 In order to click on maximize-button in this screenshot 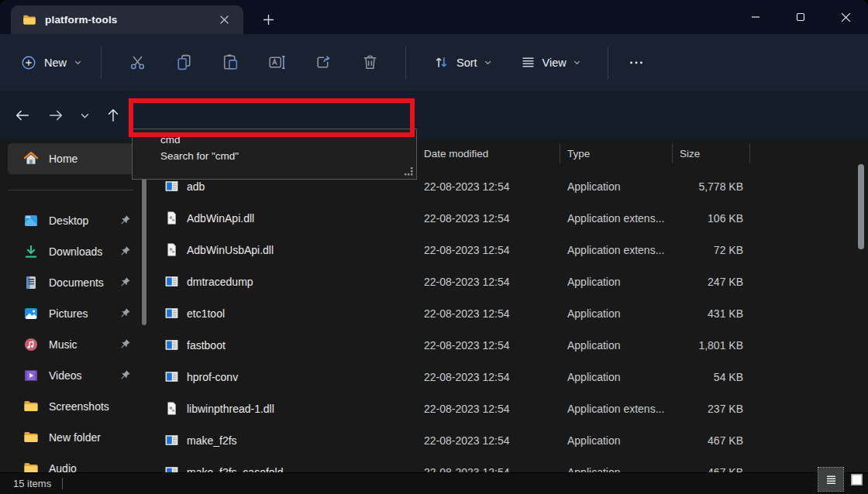, I will do `click(801, 17)`.